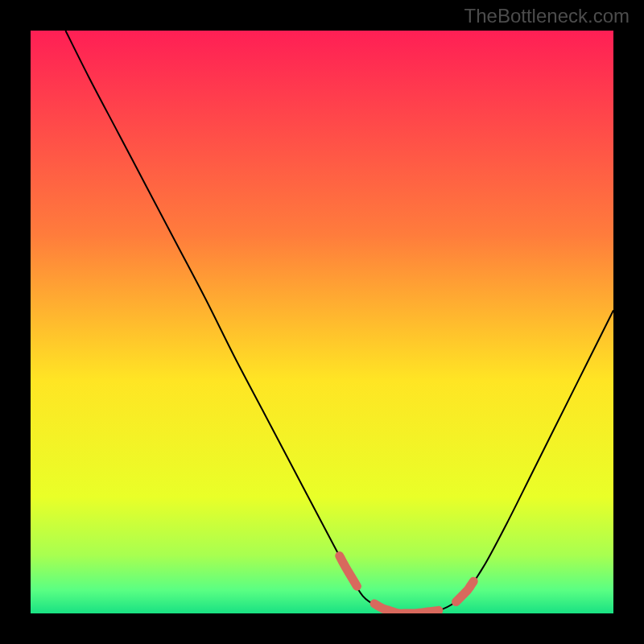 This screenshot has width=644, height=644. What do you see at coordinates (547, 16) in the screenshot?
I see `watermark-text: TheBottleneck.com` at bounding box center [547, 16].